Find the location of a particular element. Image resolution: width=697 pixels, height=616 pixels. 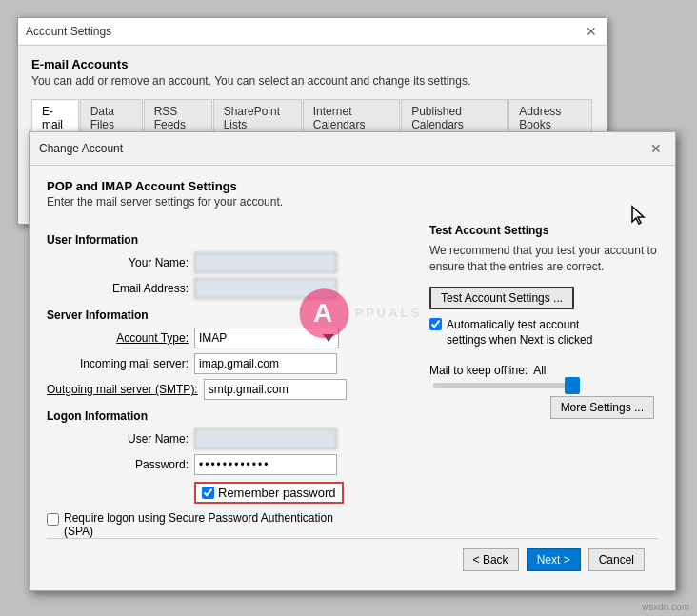

auto-test-row: Automatically test account settings when… is located at coordinates (544, 333).